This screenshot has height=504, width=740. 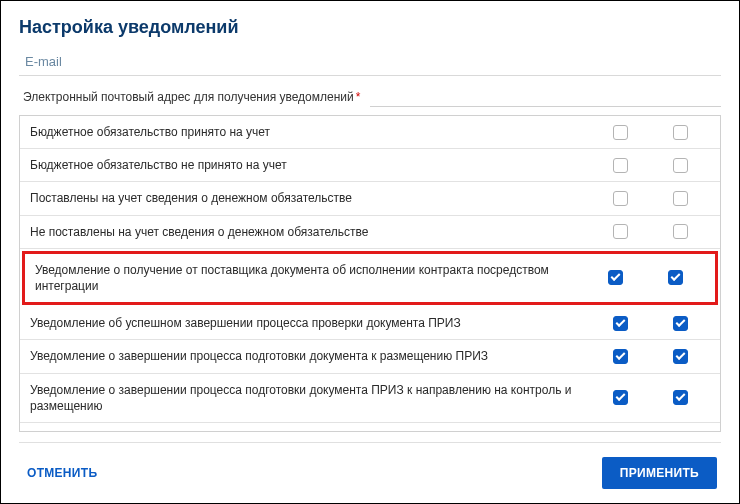 I want to click on row-label: Уведомление о получение от поставщика до…, so click(x=310, y=278).